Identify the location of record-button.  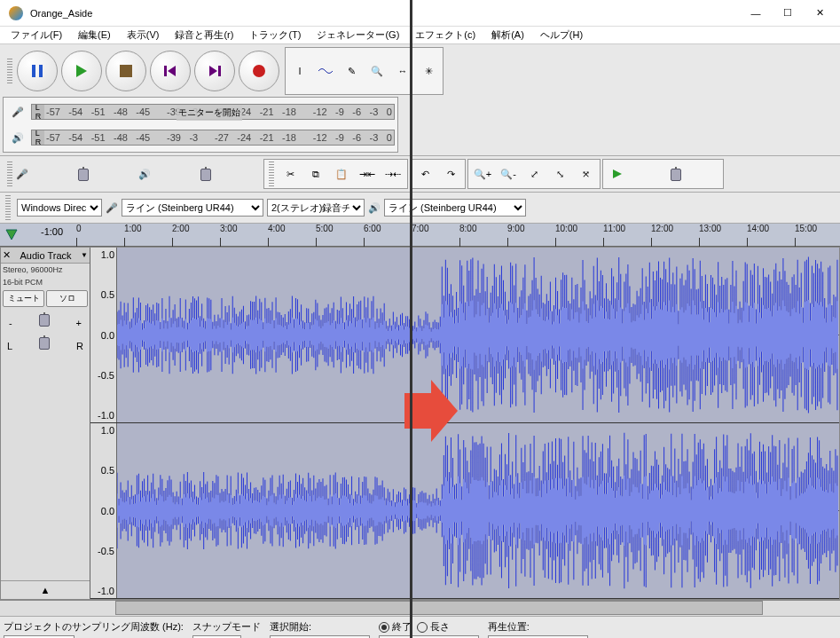
(259, 71).